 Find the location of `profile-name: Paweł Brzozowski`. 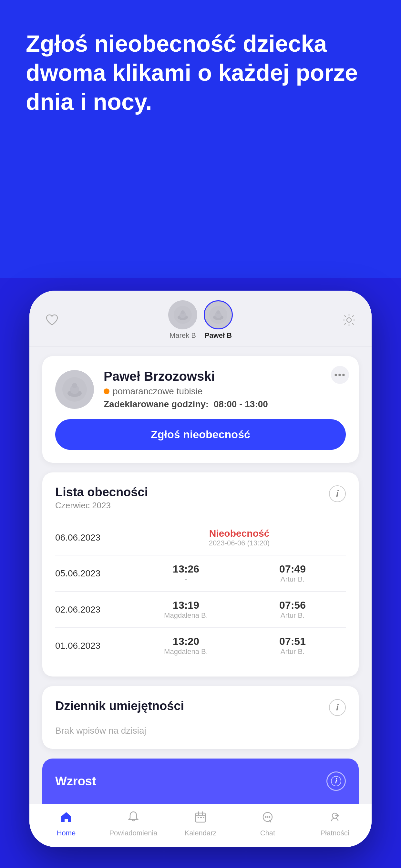

profile-name: Paweł Brzozowski is located at coordinates (225, 376).